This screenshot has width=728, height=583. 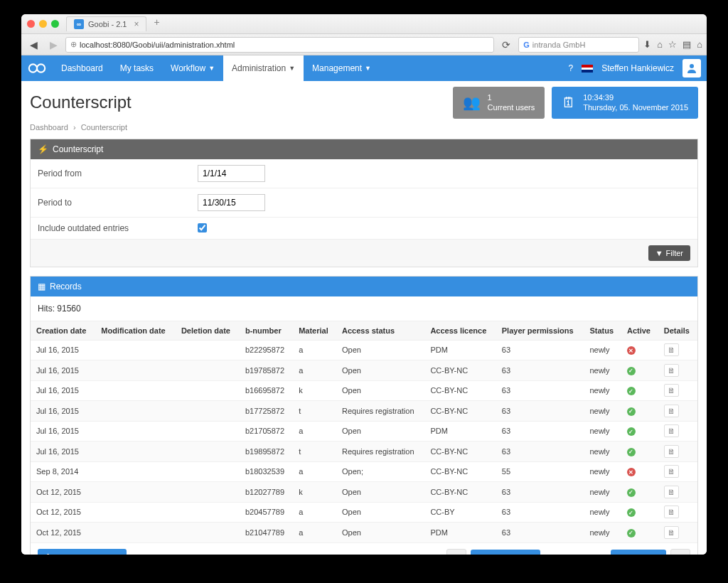 What do you see at coordinates (678, 330) in the screenshot?
I see `column-header: Details` at bounding box center [678, 330].